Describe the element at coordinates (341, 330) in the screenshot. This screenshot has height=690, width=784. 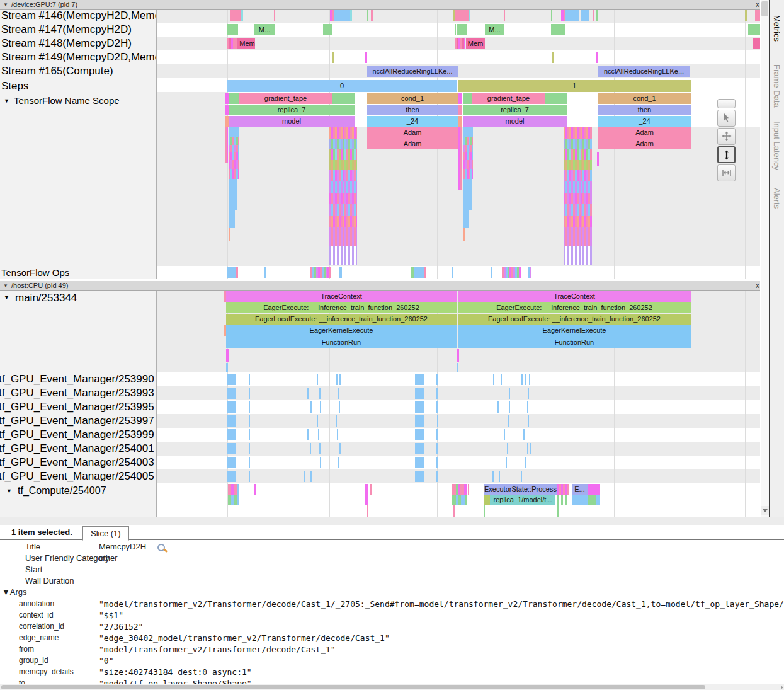
I see `trace-event: EagerKernelExecute` at that location.